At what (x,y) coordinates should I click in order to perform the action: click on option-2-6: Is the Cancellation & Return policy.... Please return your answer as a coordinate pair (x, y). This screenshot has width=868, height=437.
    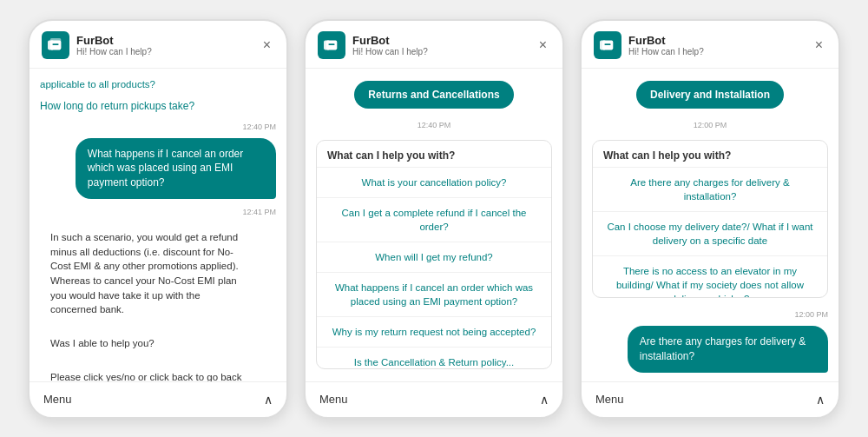
    Looking at the image, I should click on (434, 358).